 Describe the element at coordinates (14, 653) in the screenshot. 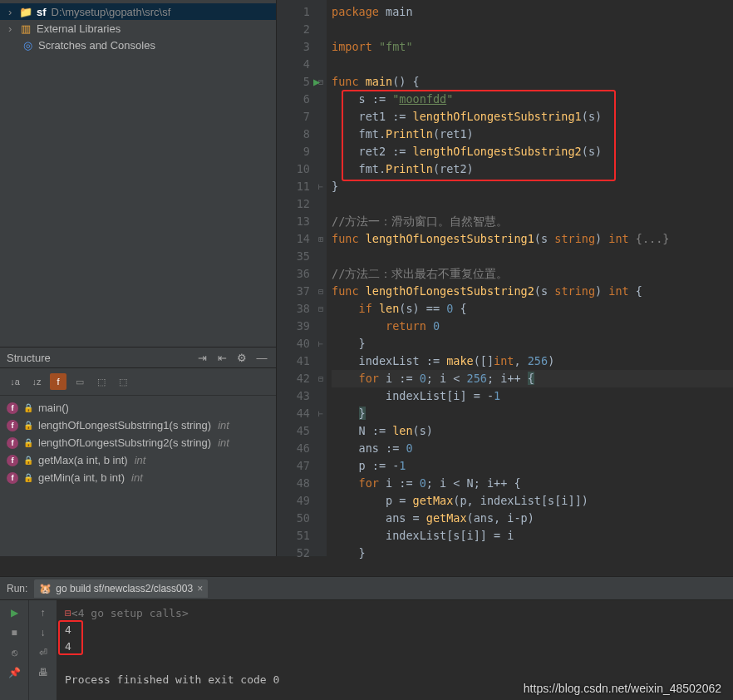

I see `exit-icon: ⎋` at that location.